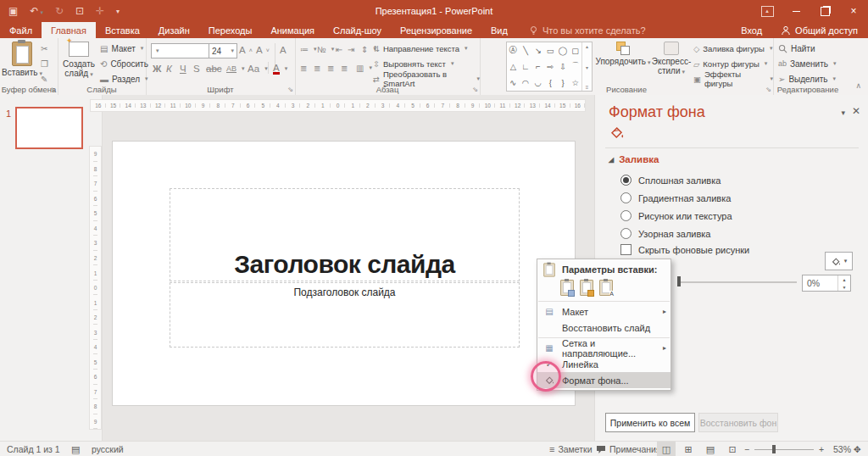  Describe the element at coordinates (819, 31) in the screenshot. I see `share-button: Общий доступ` at that location.